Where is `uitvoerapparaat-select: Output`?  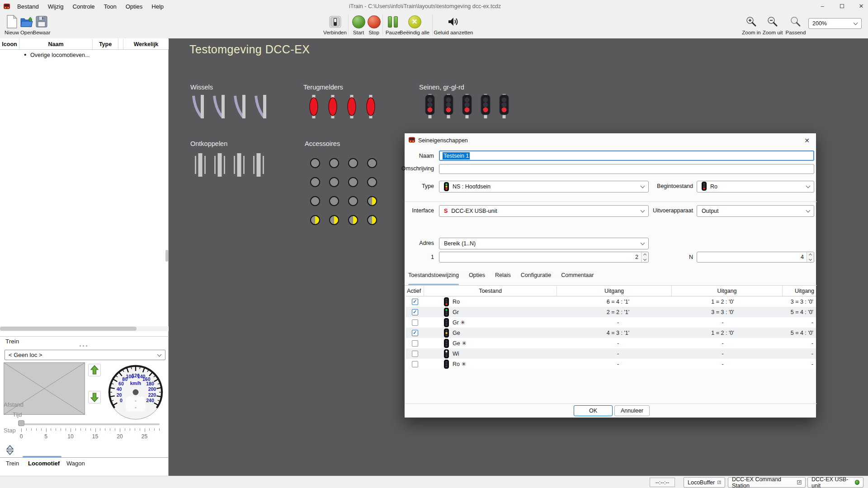 uitvoerapparaat-select: Output is located at coordinates (755, 211).